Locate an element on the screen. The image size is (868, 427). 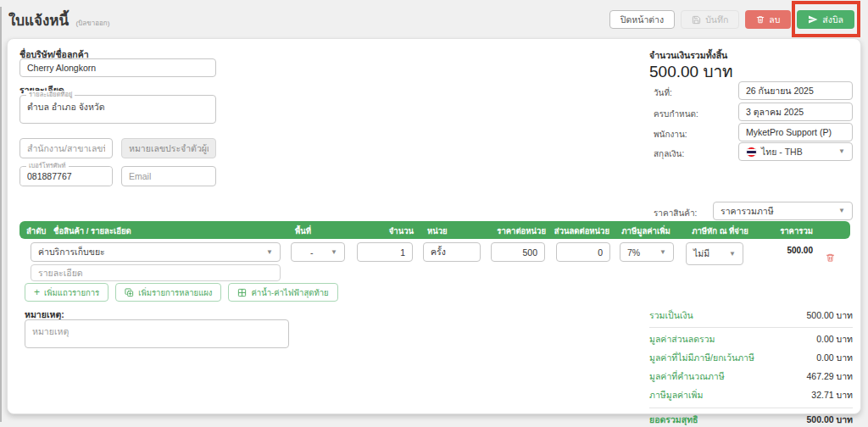
summary-row: มูลค่าส่วนลดรวม 0.00 บาท is located at coordinates (751, 340).